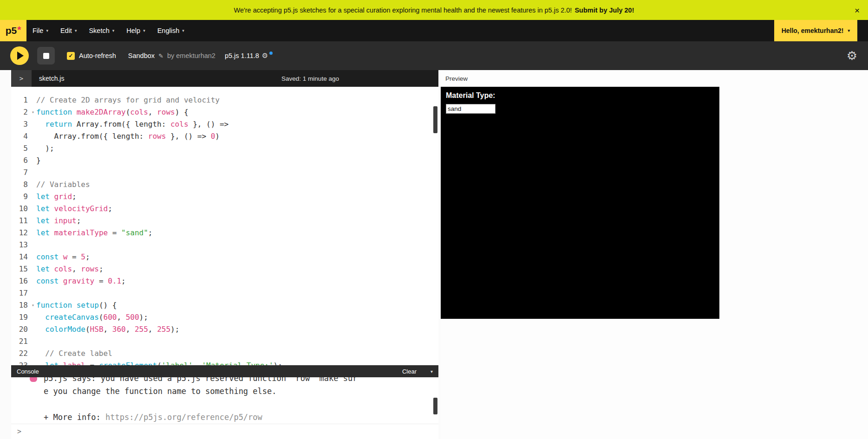 The image size is (868, 439). I want to click on edit-name-pencil-icon: ✎, so click(161, 56).